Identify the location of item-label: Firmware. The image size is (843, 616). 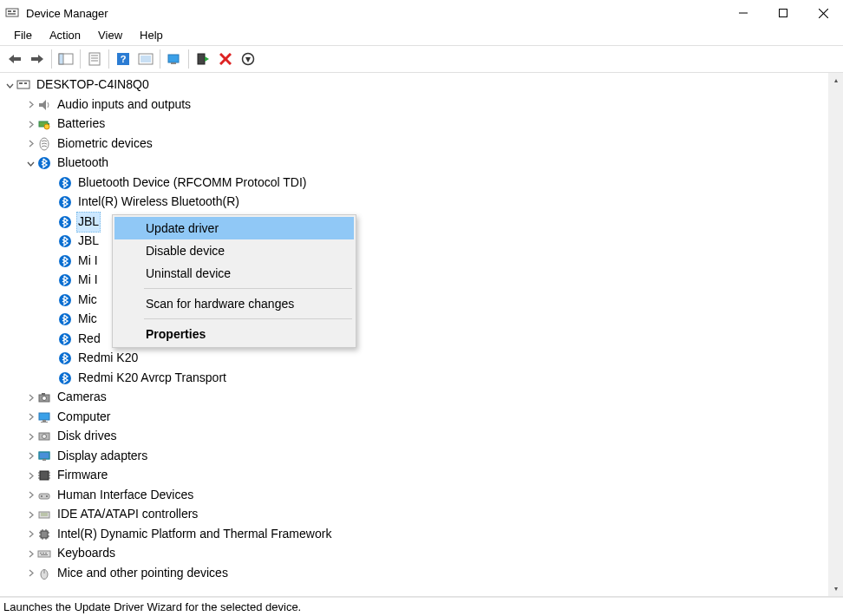
(82, 475).